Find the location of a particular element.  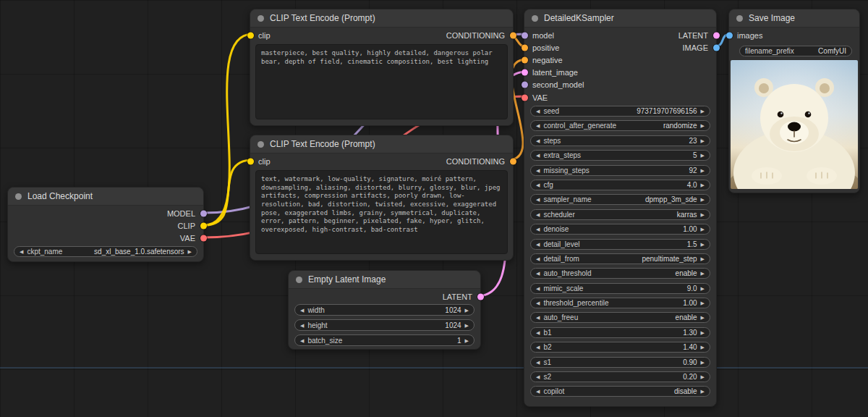

widget-batch-size: ◀ batch_size 1 ▶ is located at coordinates (385, 340).